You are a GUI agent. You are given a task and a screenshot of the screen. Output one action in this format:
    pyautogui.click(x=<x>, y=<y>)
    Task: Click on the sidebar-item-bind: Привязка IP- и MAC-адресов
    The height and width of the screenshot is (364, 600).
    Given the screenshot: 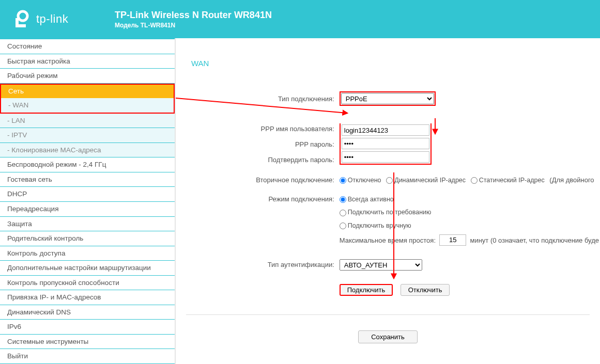 What is the action you would take?
    pyautogui.click(x=87, y=297)
    